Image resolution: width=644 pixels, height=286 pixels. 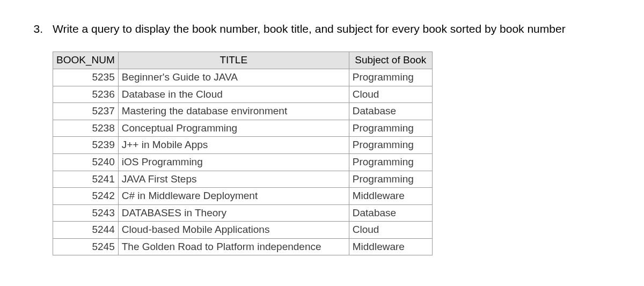 What do you see at coordinates (233, 112) in the screenshot?
I see `cell-title: Mastering the database environment` at bounding box center [233, 112].